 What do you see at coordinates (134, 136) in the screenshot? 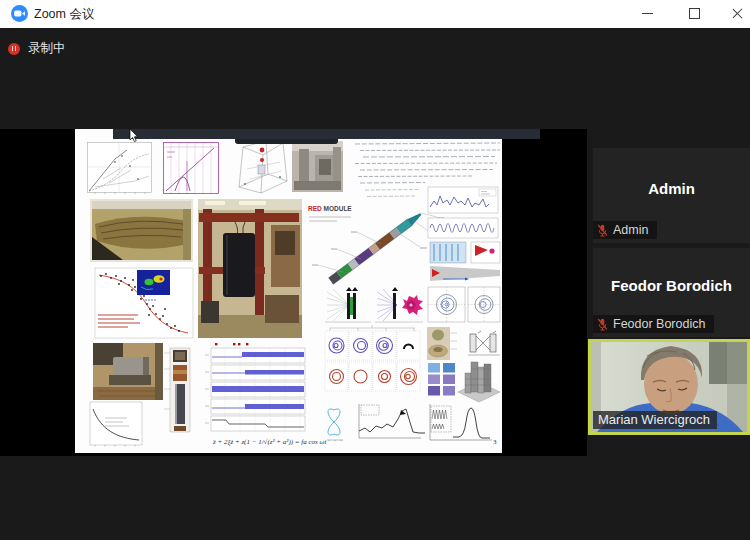
I see `mouse-cursor` at bounding box center [134, 136].